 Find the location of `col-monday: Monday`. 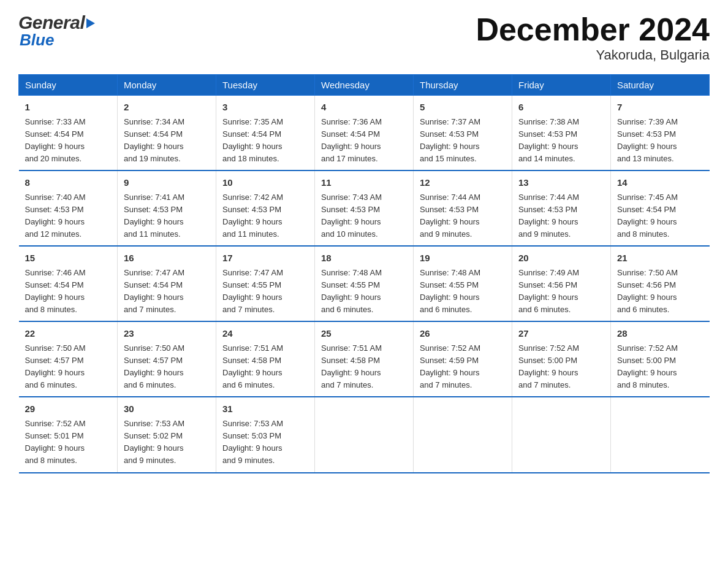

col-monday: Monday is located at coordinates (167, 85).